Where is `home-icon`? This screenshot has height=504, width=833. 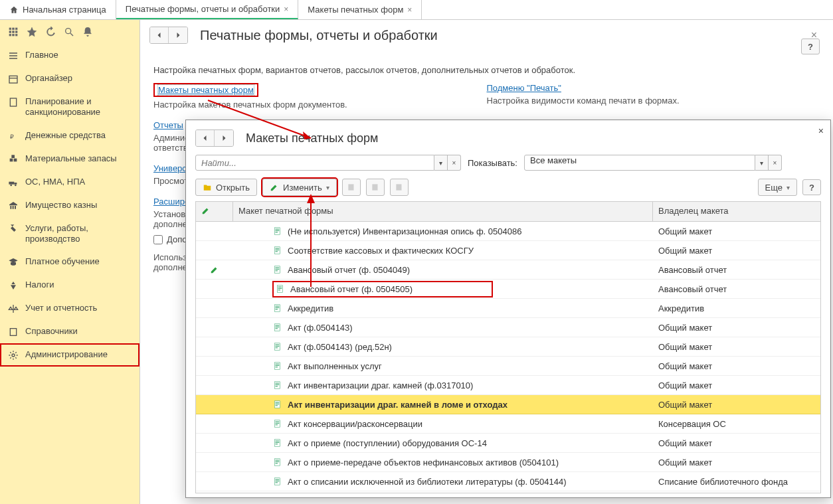 home-icon is located at coordinates (14, 10).